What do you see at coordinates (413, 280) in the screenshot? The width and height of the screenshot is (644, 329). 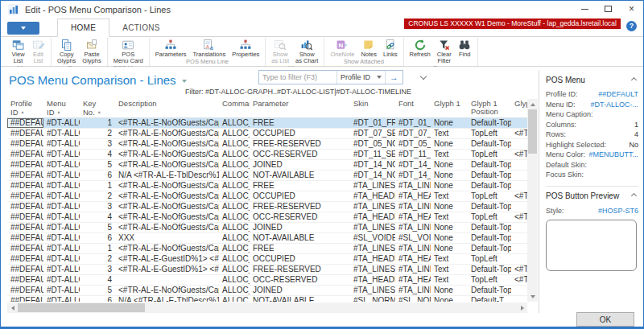 I see `cell-font: #TA_HEADE...` at bounding box center [413, 280].